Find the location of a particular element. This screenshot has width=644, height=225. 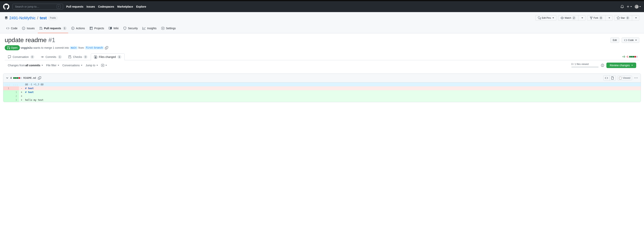

file-menu-button is located at coordinates (636, 78).